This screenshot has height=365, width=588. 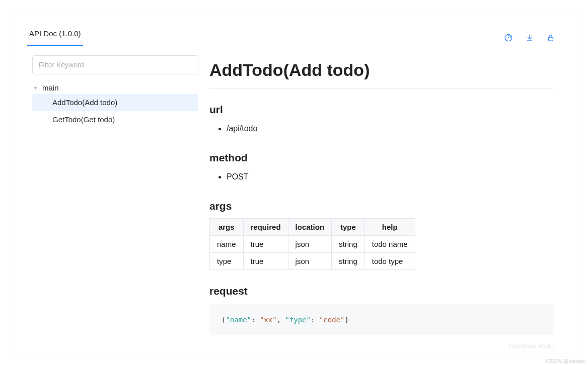 What do you see at coordinates (313, 244) in the screenshot?
I see `table-row: name true json string todo name` at bounding box center [313, 244].